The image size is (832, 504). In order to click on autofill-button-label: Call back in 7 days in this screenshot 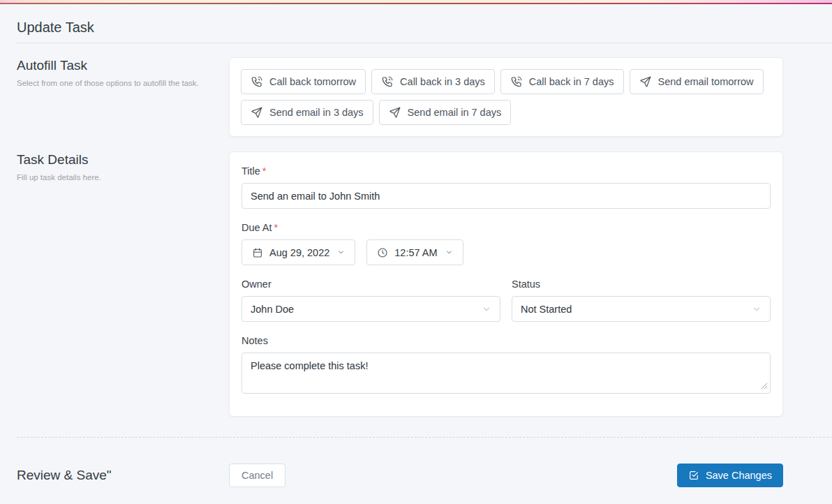, I will do `click(572, 82)`.